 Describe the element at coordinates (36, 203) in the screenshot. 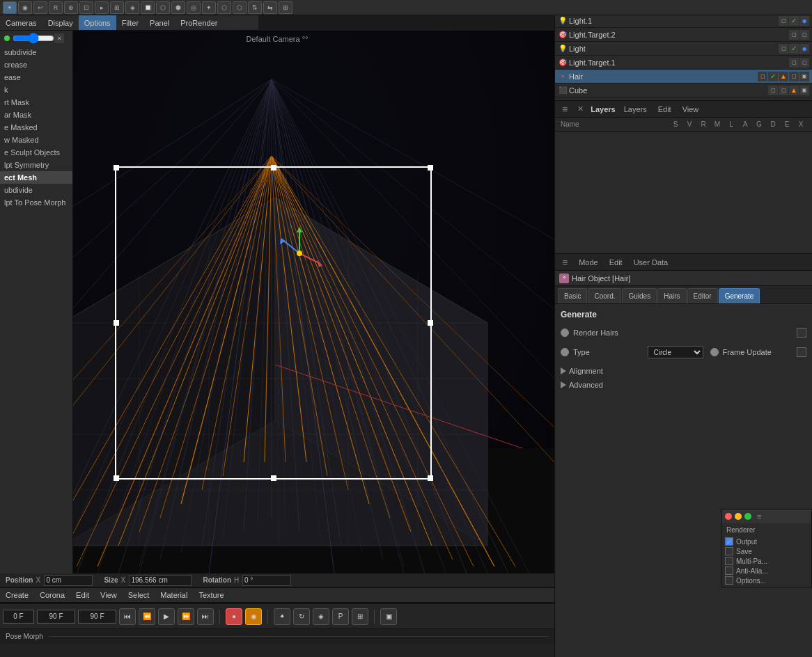

I see `left-panel-pose-morph: lpt To Pose Morph` at that location.